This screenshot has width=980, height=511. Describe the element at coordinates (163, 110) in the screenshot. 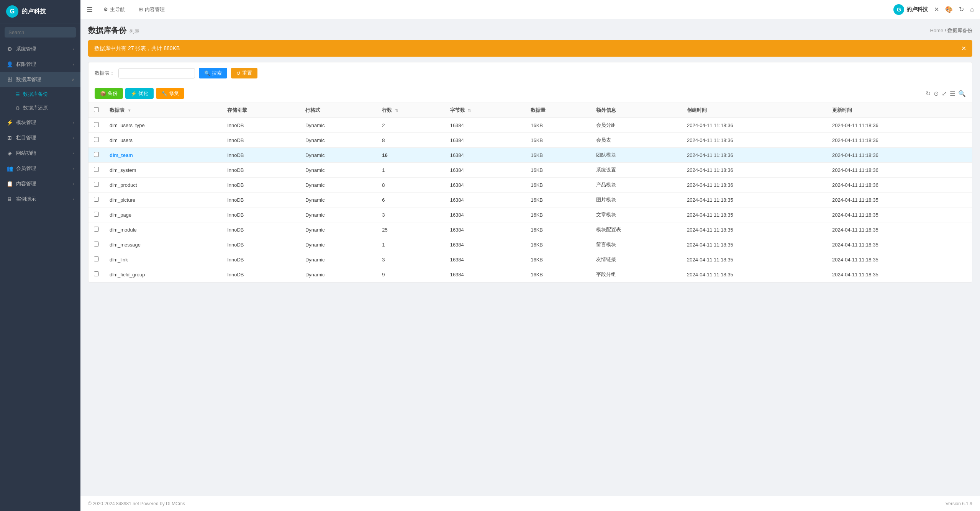

I see `th-name: 数据表 ▼` at that location.